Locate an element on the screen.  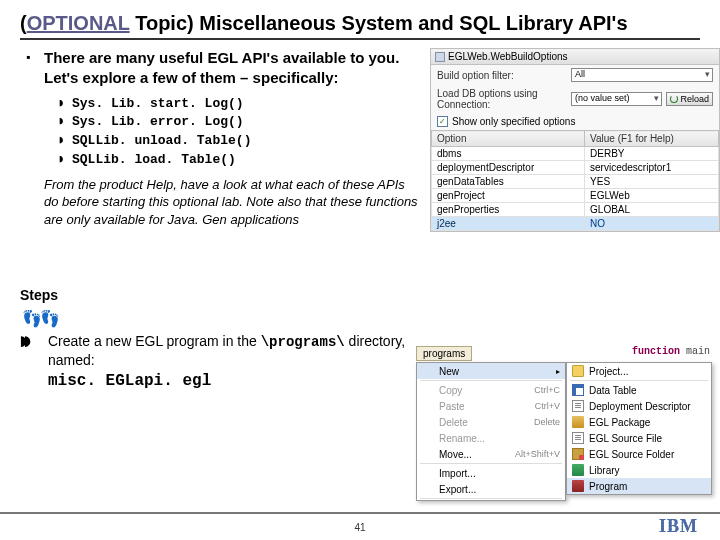
panel-titlebar: EGLWeb.WebBuildOptions is located at coordinates (575, 57).